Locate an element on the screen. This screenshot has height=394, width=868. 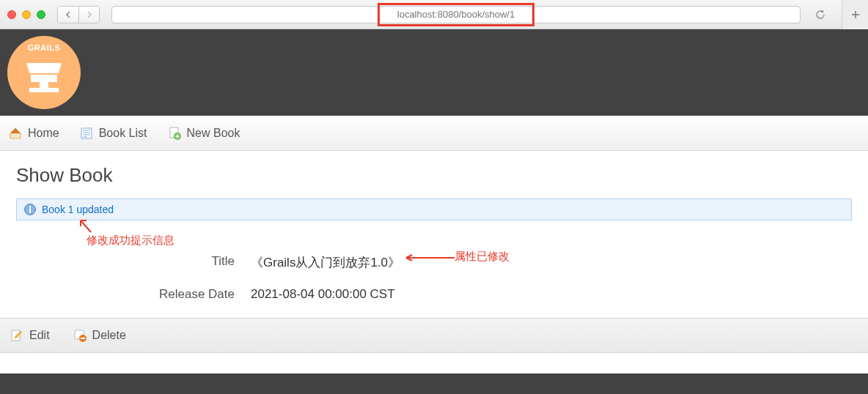
edit-icon is located at coordinates (17, 335).